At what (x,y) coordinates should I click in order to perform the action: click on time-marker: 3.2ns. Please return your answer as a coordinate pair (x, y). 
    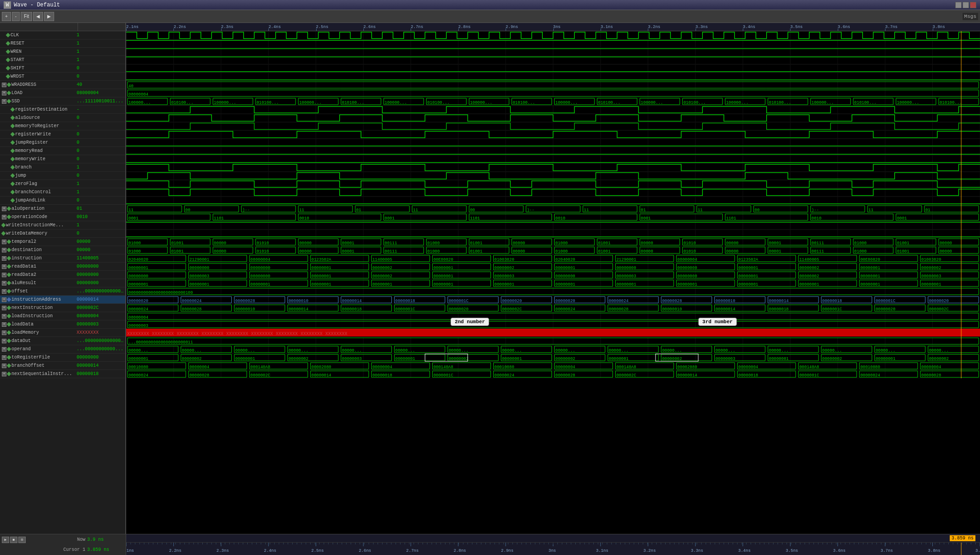
    Looking at the image, I should click on (654, 27).